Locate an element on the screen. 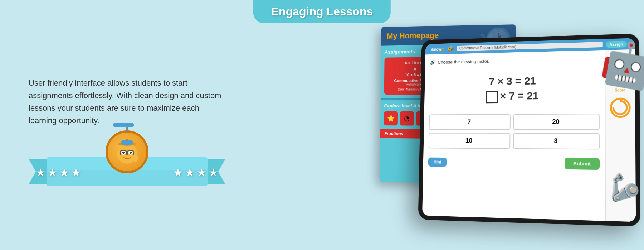 The height and width of the screenshot is (250, 644). page-title: Engaging Lessons is located at coordinates (322, 11).